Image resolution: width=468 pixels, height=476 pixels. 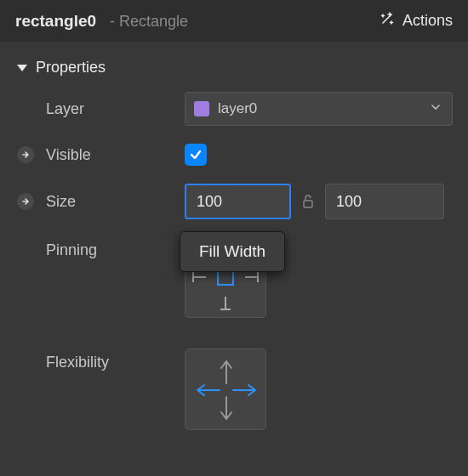 I want to click on pinning-value: Fill Width, so click(x=318, y=277).